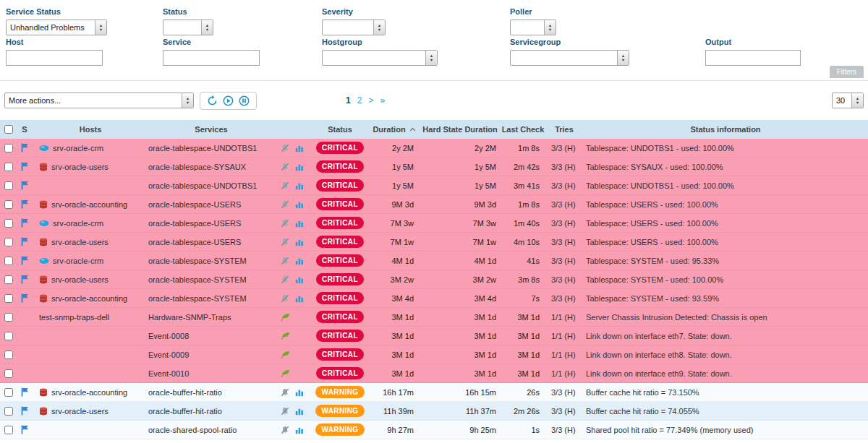 The width and height of the screenshot is (868, 443). What do you see at coordinates (393, 129) in the screenshot?
I see `col-header-duration: Duration` at bounding box center [393, 129].